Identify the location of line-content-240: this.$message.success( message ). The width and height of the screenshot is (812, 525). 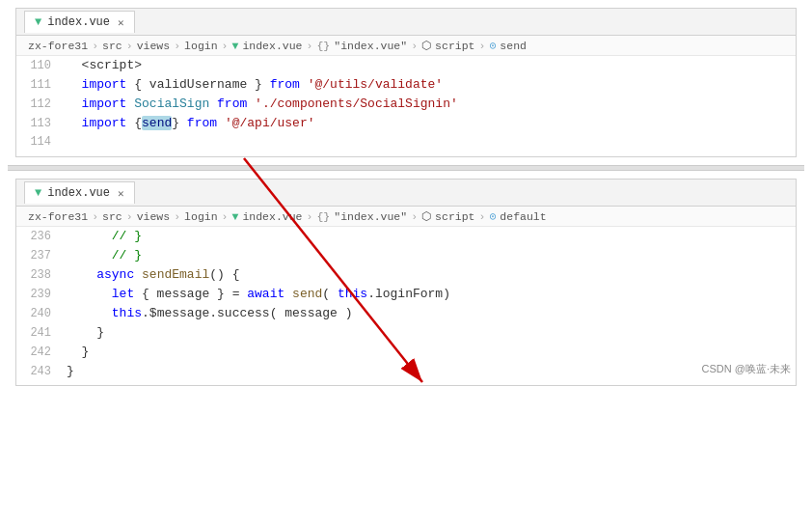
(429, 313).